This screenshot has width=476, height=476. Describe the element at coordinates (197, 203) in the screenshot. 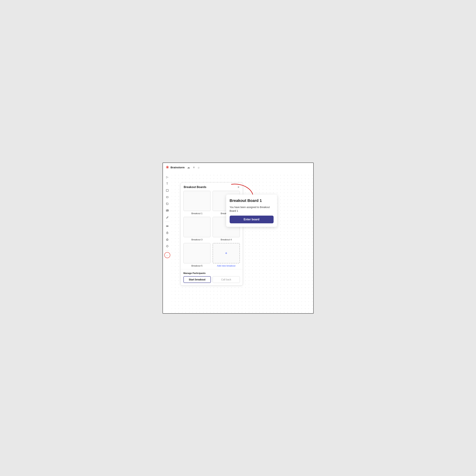

I see `breakout-item-1: Breakout 1` at that location.